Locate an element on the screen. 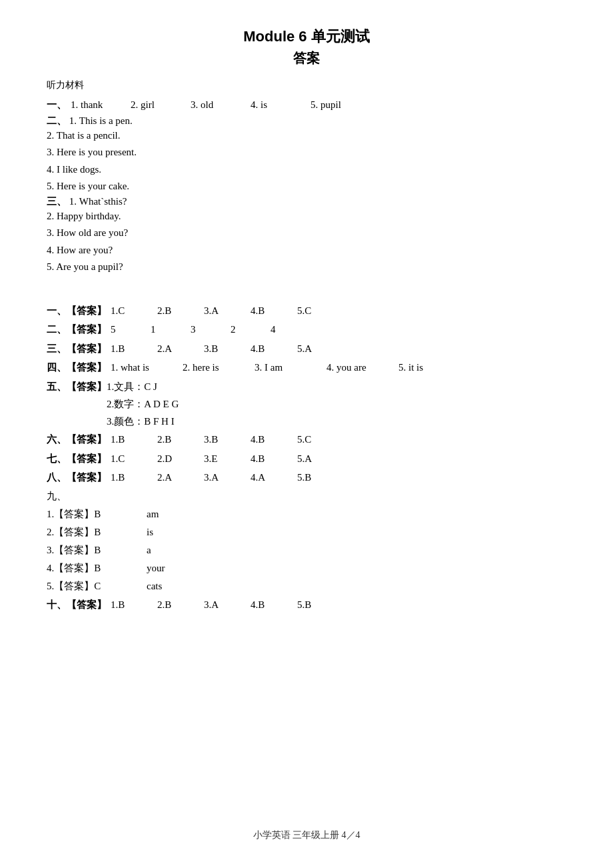 The height and width of the screenshot is (868, 613). er-label: 二、 is located at coordinates (57, 121).